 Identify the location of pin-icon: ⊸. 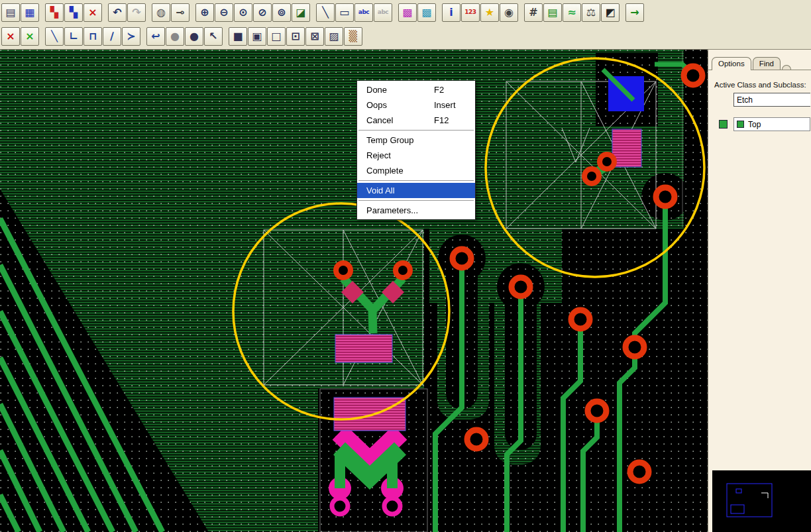
(180, 13).